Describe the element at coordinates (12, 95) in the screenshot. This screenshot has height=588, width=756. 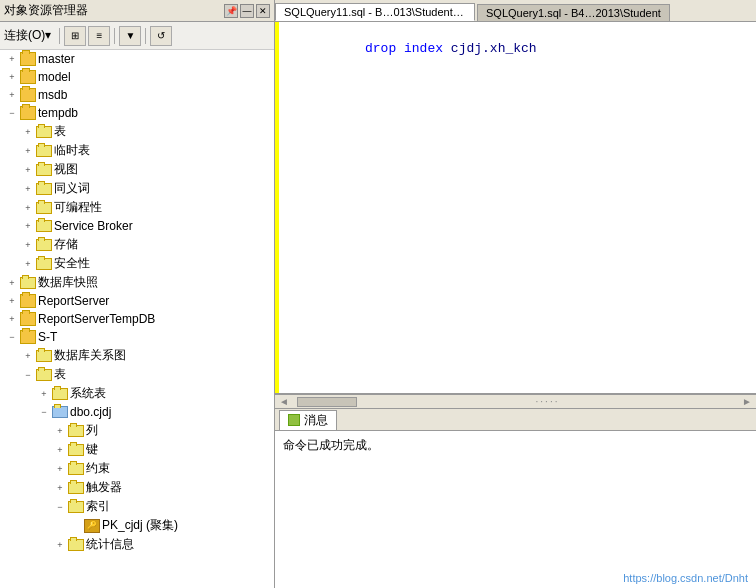
I see `expand-msdb` at that location.